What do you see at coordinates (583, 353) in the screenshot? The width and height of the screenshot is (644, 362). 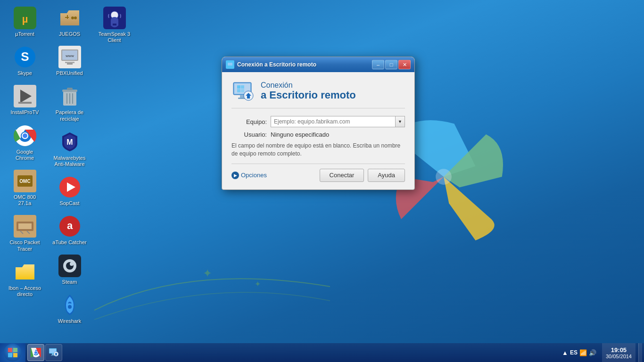 I see `network-icon: 📶` at bounding box center [583, 353].